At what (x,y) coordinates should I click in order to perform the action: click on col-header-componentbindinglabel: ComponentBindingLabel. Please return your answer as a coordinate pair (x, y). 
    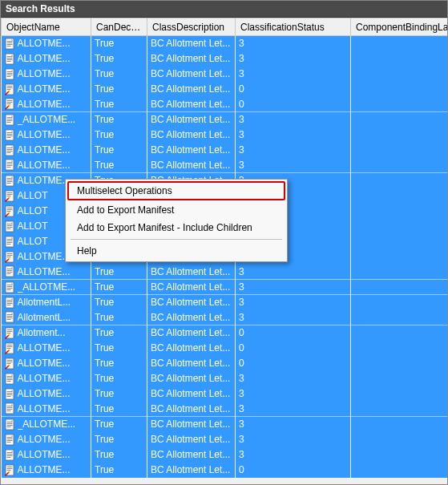
    Looking at the image, I should click on (400, 27).